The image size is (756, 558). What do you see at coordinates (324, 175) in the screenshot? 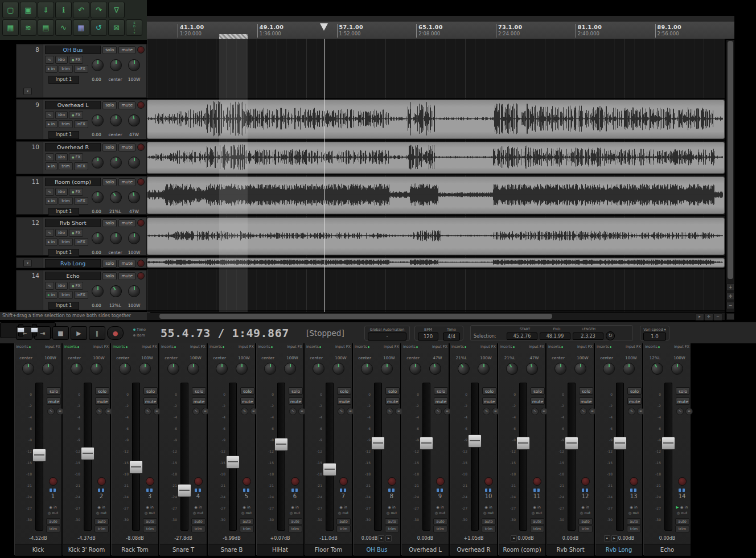
I see `play-cursor` at bounding box center [324, 175].